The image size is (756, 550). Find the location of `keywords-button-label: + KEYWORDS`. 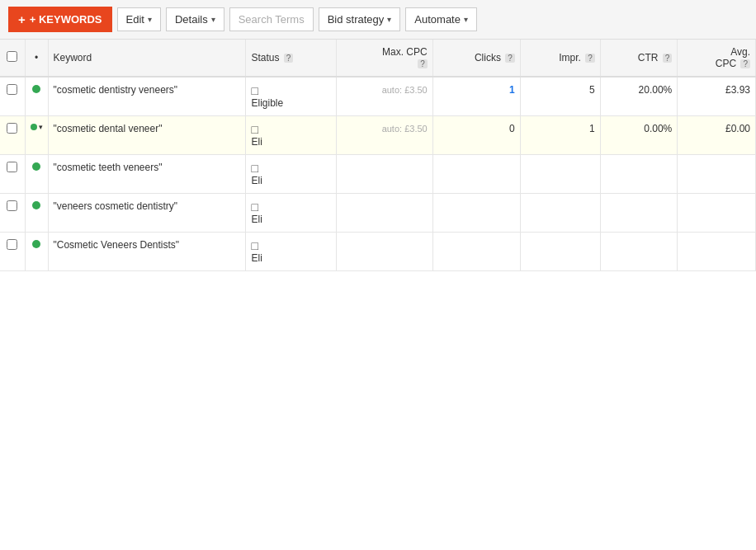

keywords-button-label: + KEYWORDS is located at coordinates (66, 20).